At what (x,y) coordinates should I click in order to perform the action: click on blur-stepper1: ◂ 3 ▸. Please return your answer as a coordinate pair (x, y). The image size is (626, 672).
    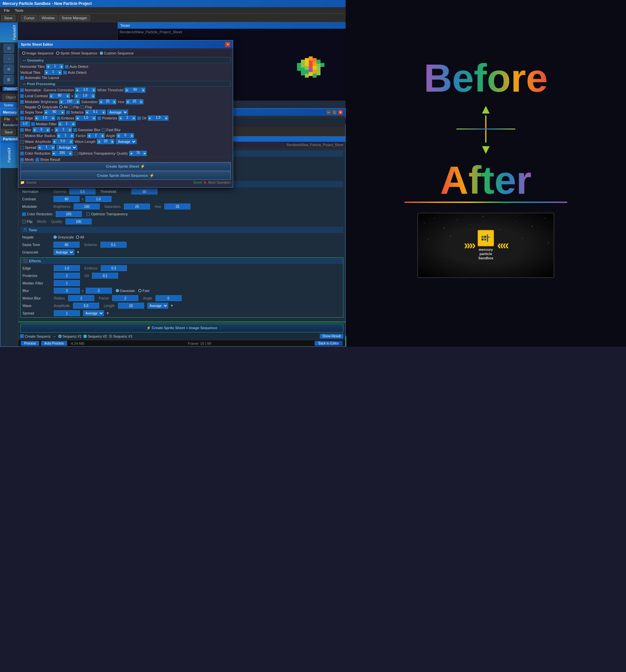
    Looking at the image, I should click on (42, 130).